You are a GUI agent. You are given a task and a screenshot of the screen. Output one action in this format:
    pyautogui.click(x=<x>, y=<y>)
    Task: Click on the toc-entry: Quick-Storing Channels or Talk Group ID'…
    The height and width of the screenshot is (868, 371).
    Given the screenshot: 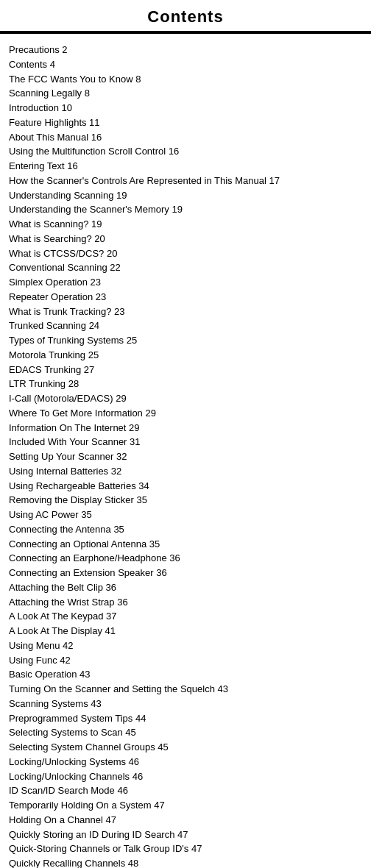 What is the action you would take?
    pyautogui.click(x=186, y=849)
    